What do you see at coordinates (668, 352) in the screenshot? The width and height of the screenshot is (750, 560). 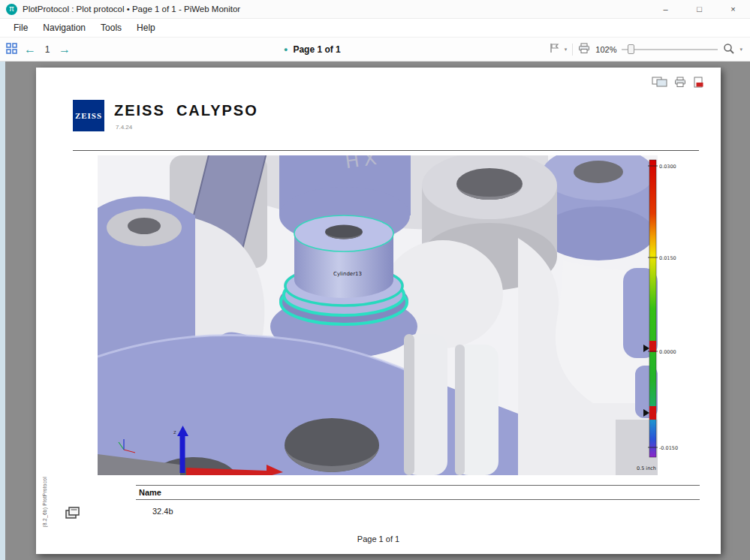 I see `scale-tick-zero: 0.0000` at bounding box center [668, 352].